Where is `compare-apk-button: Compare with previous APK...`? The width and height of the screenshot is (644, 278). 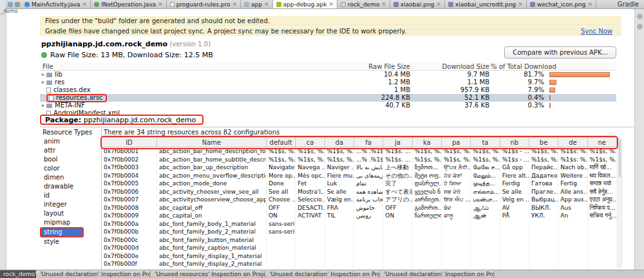
compare-apk-button: Compare with previous APK... is located at coordinates (560, 53).